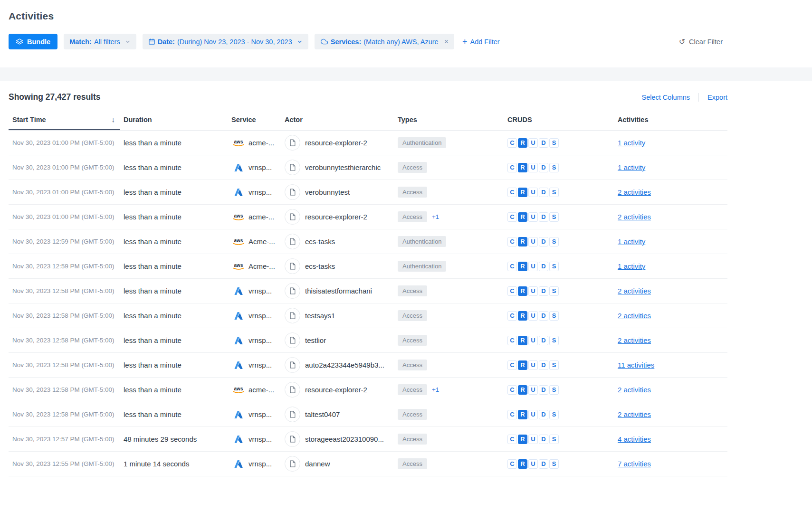 The height and width of the screenshot is (521, 812). What do you see at coordinates (107, 42) in the screenshot?
I see `match-filter-value: All filters` at bounding box center [107, 42].